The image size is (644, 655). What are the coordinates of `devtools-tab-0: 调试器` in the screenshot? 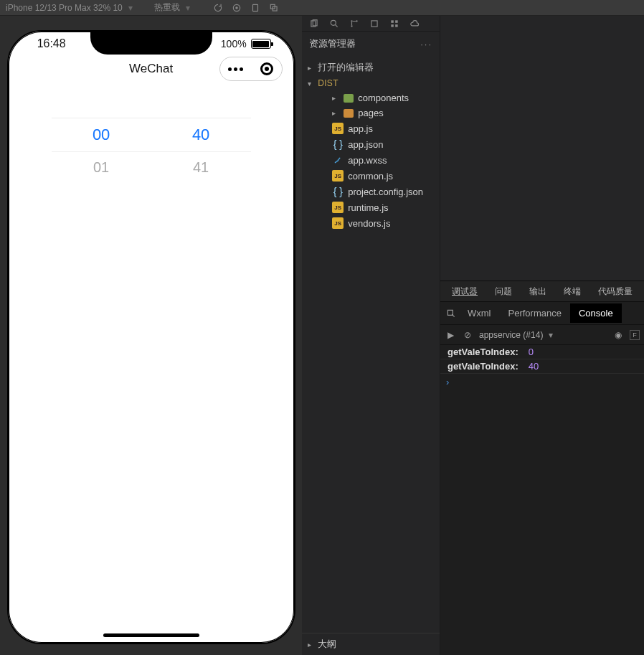 It's located at (465, 291).